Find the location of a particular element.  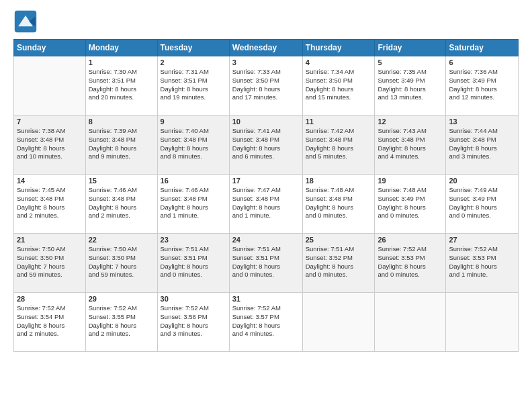

day-info: Sunrise: 7:42 AMSunset: 3:48 PMDaylight:… is located at coordinates (339, 144).